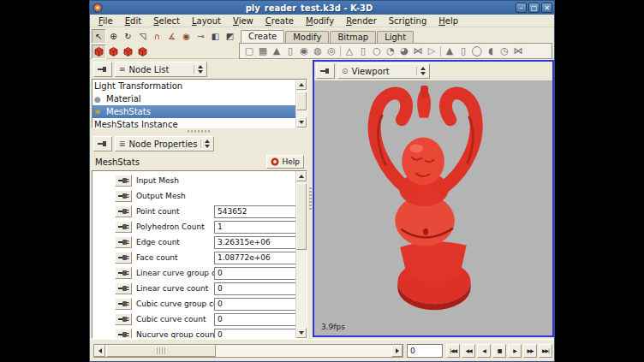 The width and height of the screenshot is (644, 362). What do you see at coordinates (128, 51) in the screenshot?
I see `select-lines-mode` at bounding box center [128, 51].